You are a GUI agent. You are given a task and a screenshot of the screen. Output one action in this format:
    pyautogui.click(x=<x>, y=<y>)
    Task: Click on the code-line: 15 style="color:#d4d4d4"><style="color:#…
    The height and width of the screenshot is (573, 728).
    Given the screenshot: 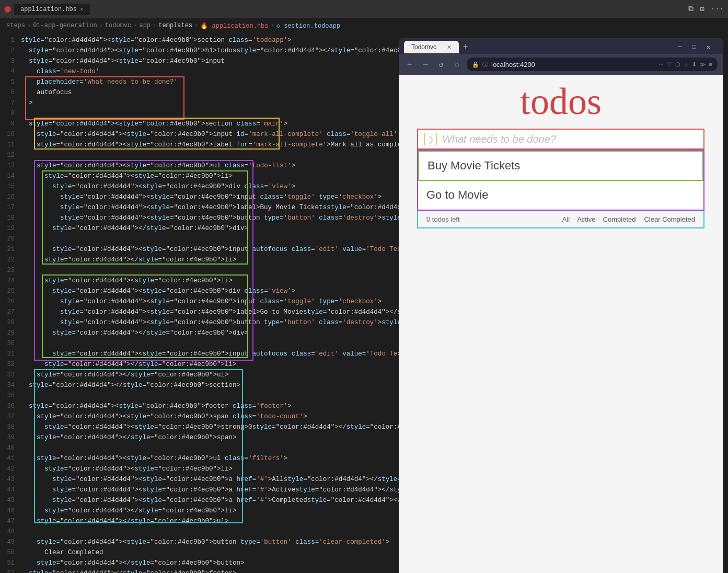 What is the action you would take?
    pyautogui.click(x=200, y=187)
    